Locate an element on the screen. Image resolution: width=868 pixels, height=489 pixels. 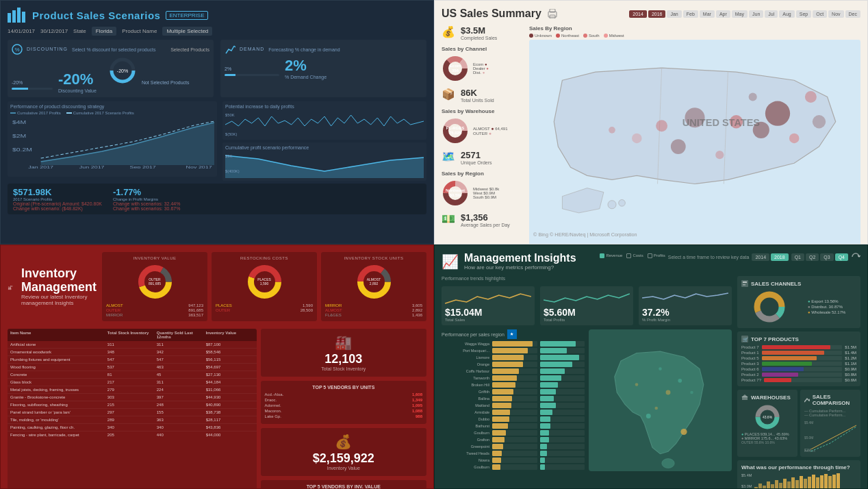
table-row: Wood flooring537463$54,697 is located at coordinates (132, 367).